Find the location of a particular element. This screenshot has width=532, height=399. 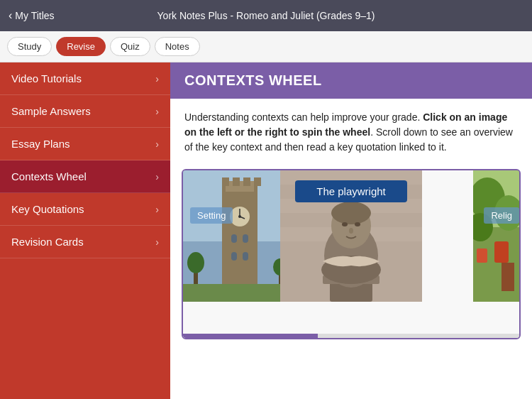

tab-revise: Revise is located at coordinates (81, 47).